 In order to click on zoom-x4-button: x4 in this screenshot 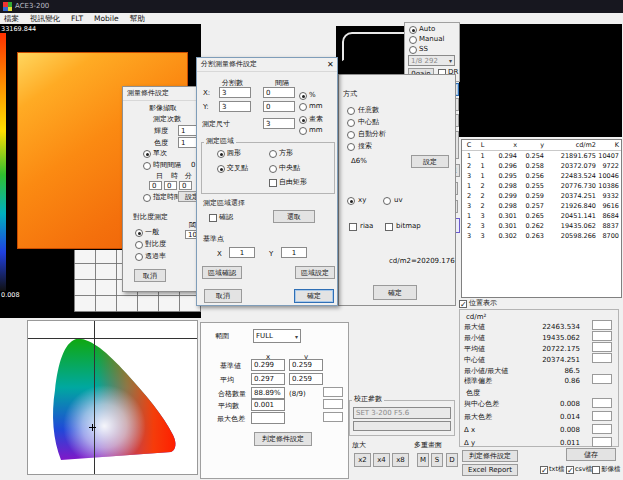, I will do `click(382, 460)`.